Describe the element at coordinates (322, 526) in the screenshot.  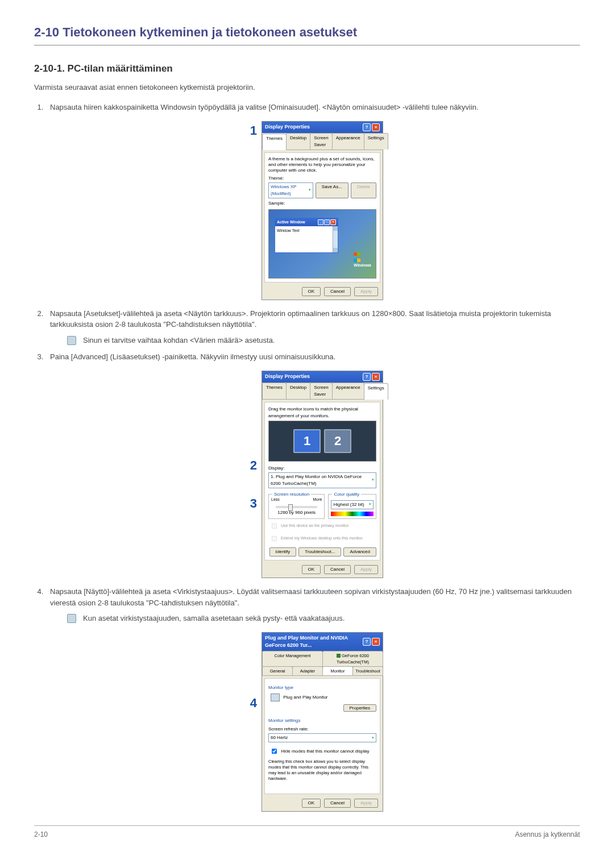
I see `primary-monitor-checkbox: Use this device as the primary monitor.` at that location.